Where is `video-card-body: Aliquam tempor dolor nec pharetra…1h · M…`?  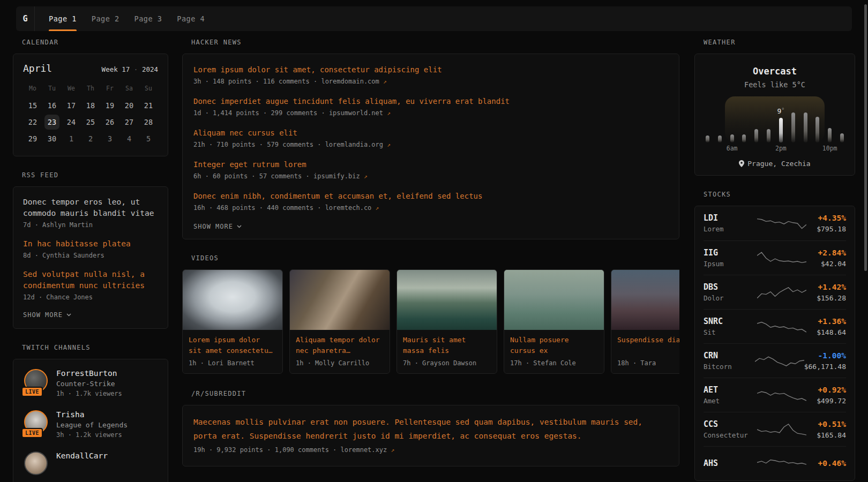 video-card-body: Aliquam tempor dolor nec pharetra…1h · M… is located at coordinates (340, 351).